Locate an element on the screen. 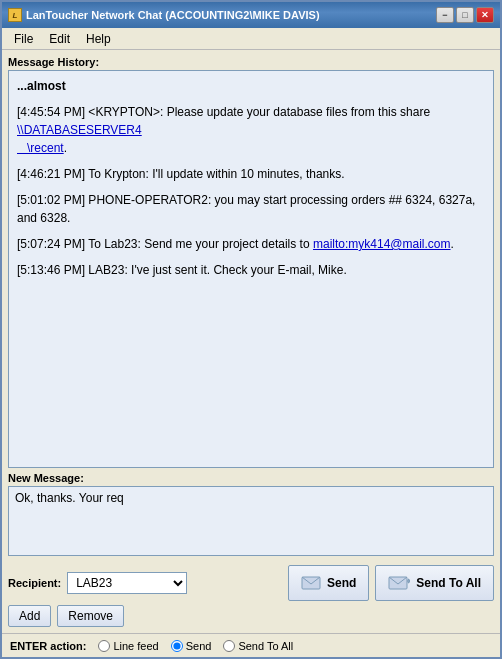  send-buttons-group: Send Send To All is located at coordinates (391, 583).